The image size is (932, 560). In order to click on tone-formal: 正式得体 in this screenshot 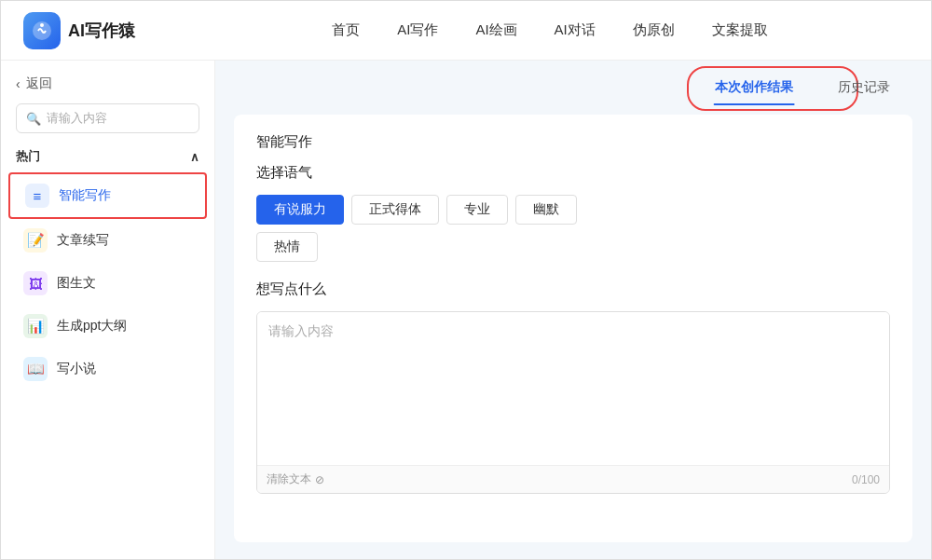, I will do `click(395, 210)`.